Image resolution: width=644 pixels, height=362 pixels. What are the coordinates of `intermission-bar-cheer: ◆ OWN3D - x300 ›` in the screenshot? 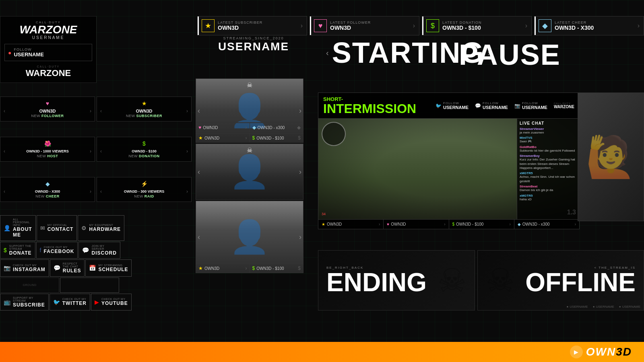 It's located at (547, 224).